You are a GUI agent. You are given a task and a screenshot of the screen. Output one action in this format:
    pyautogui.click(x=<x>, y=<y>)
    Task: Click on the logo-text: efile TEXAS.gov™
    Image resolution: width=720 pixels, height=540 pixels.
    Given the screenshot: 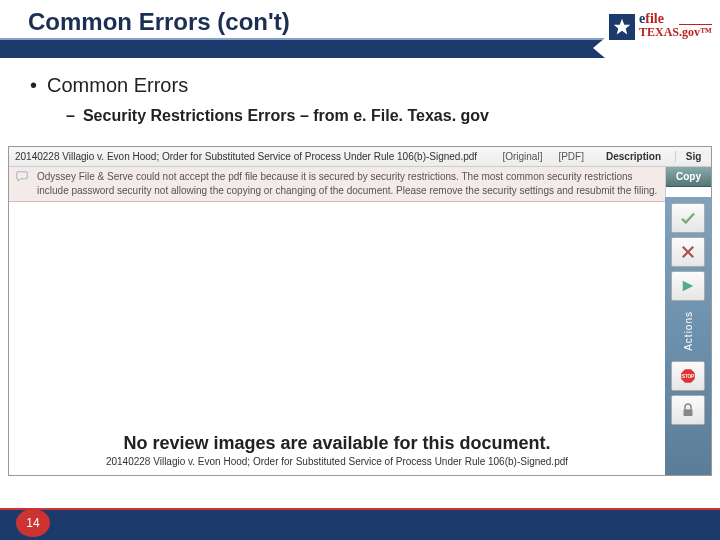 What is the action you would take?
    pyautogui.click(x=676, y=25)
    